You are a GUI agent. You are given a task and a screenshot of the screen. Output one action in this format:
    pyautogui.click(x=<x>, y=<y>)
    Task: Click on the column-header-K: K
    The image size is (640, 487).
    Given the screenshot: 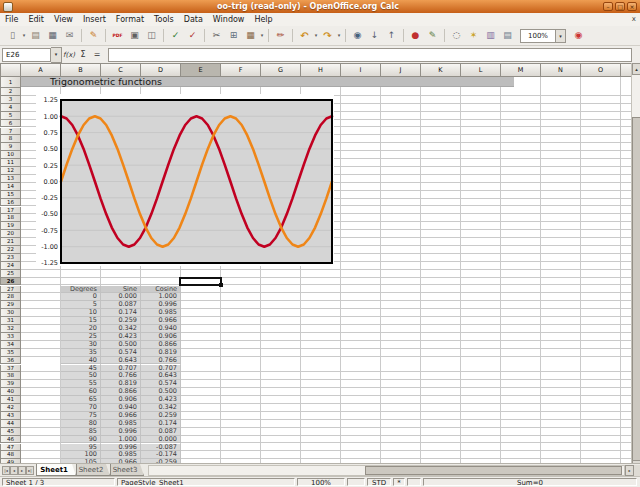 What is the action you would take?
    pyautogui.click(x=441, y=70)
    